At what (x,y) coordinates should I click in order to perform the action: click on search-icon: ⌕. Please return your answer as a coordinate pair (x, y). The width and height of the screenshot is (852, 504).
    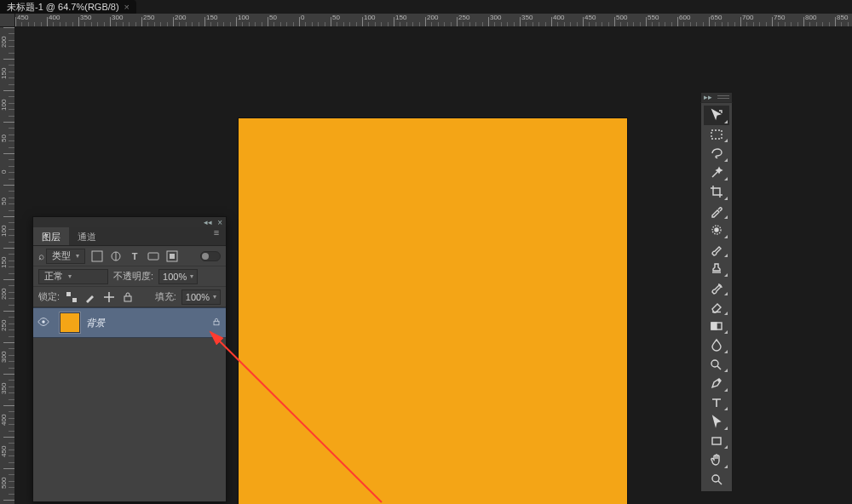
    Looking at the image, I should click on (41, 256).